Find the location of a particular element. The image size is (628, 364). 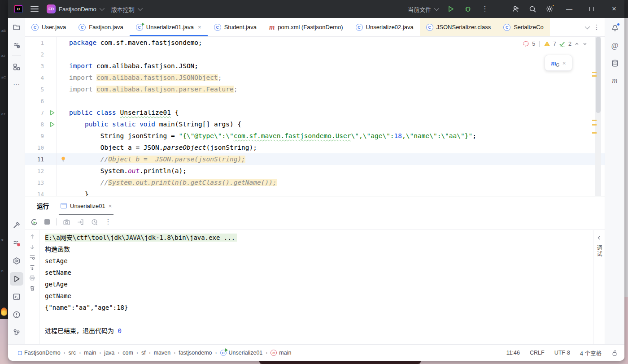

code-line-1: 1package com.sf.maven.fastjsondemo; is located at coordinates (315, 43).